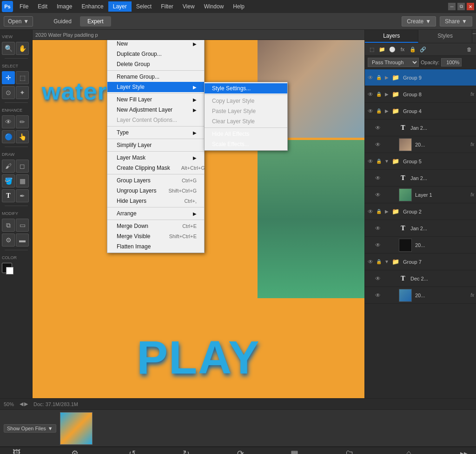 This screenshot has height=454, width=476. Describe the element at coordinates (156, 158) in the screenshot. I see `menu-layer-mask: Layer Mask ▶` at that location.